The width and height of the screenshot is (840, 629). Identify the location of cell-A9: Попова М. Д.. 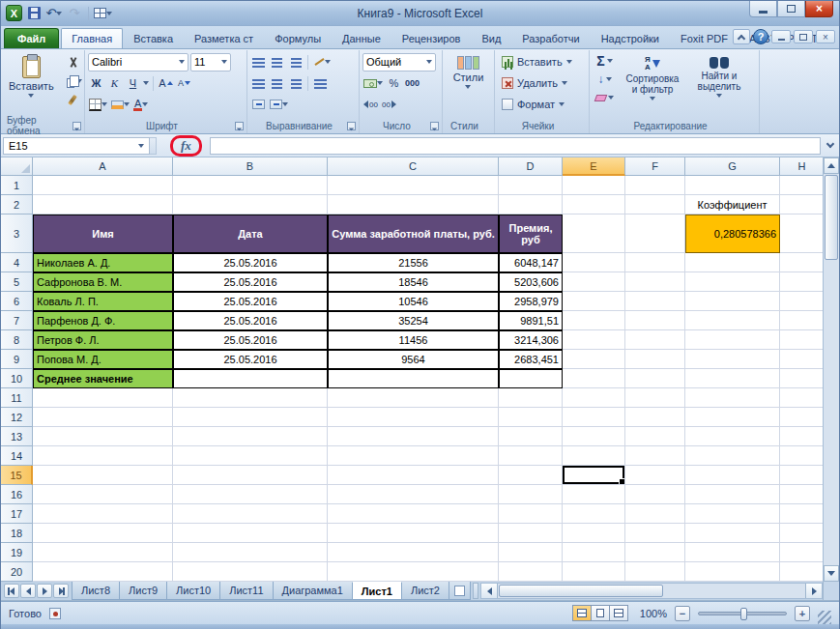
(102, 359).